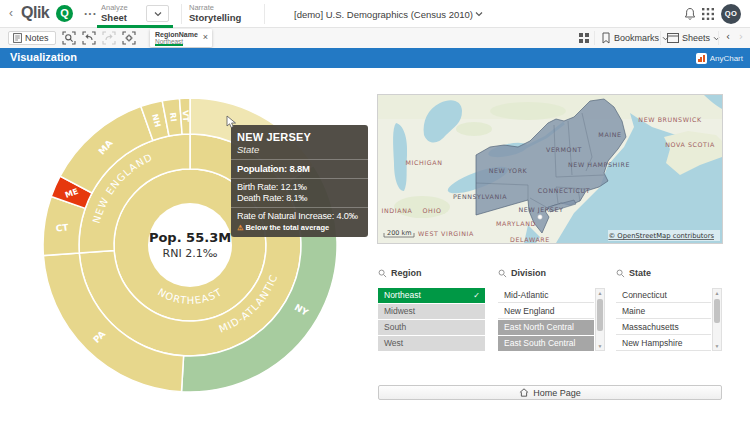 Image resolution: width=750 pixels, height=422 pixels. I want to click on tooltip-warning: ⚠ Below the total average, so click(300, 228).